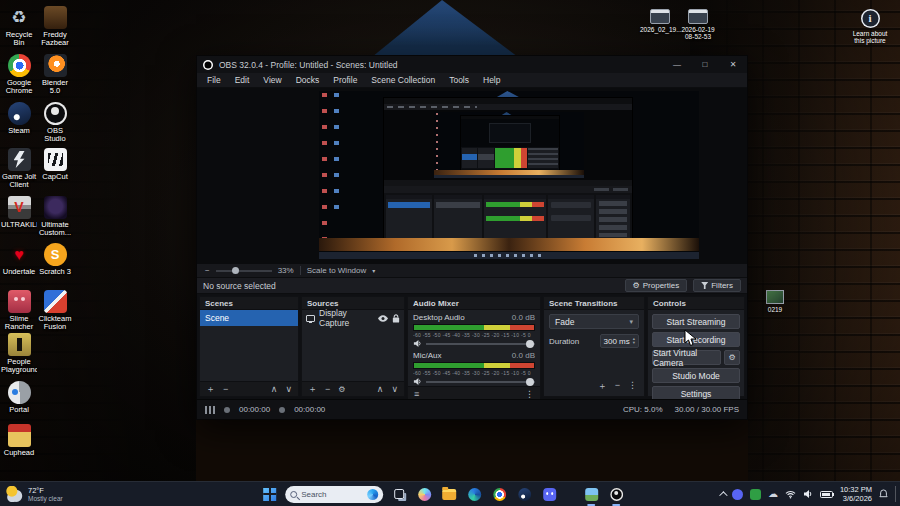 This screenshot has height=506, width=900. Describe the element at coordinates (272, 80) in the screenshot. I see `menu-view: View` at that location.